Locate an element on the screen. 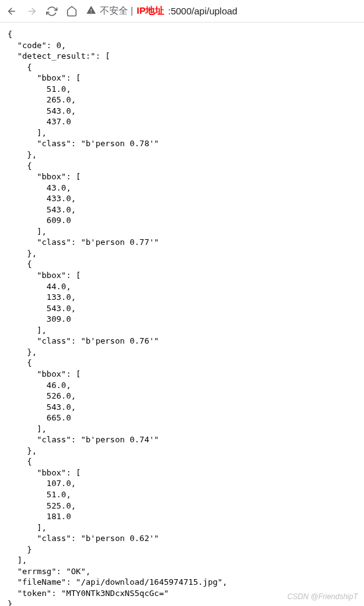 The height and width of the screenshot is (606, 364). url-suffix: :5000/api/upload is located at coordinates (202, 11).